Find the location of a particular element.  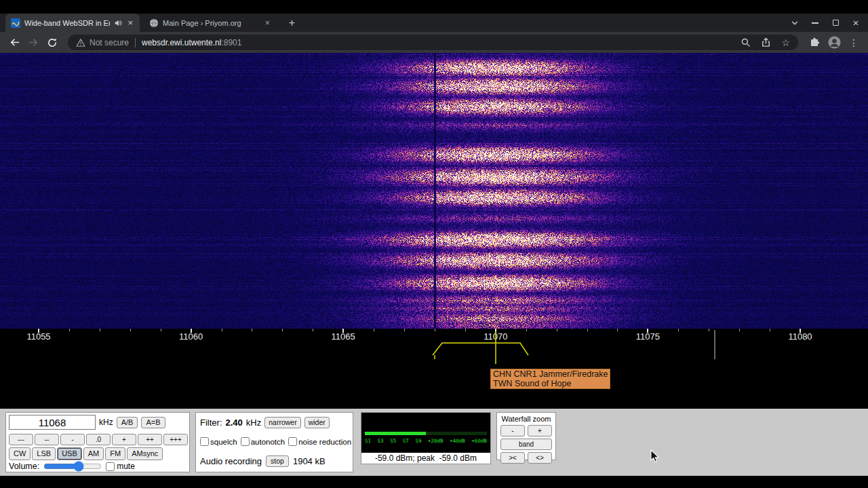

tab-search-chevron-icon is located at coordinates (795, 23).